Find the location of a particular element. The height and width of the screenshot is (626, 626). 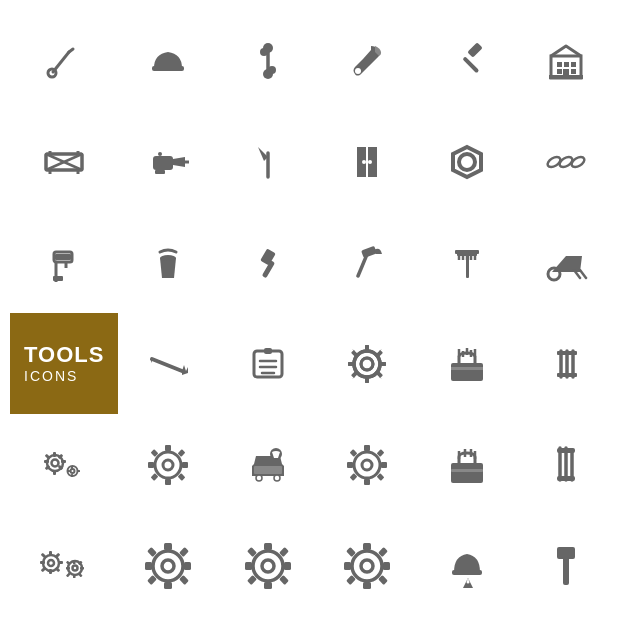

icon-car-wrench is located at coordinates (268, 464).